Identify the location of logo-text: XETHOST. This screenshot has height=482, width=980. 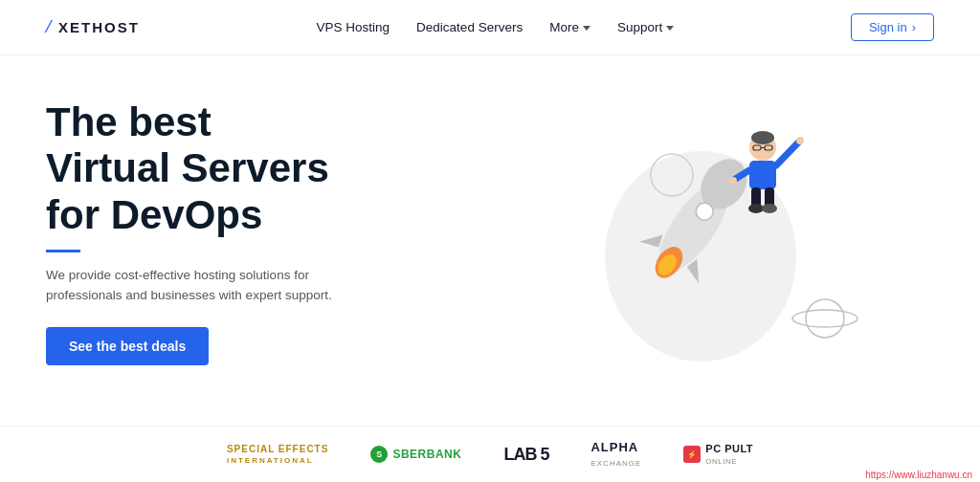
(100, 27).